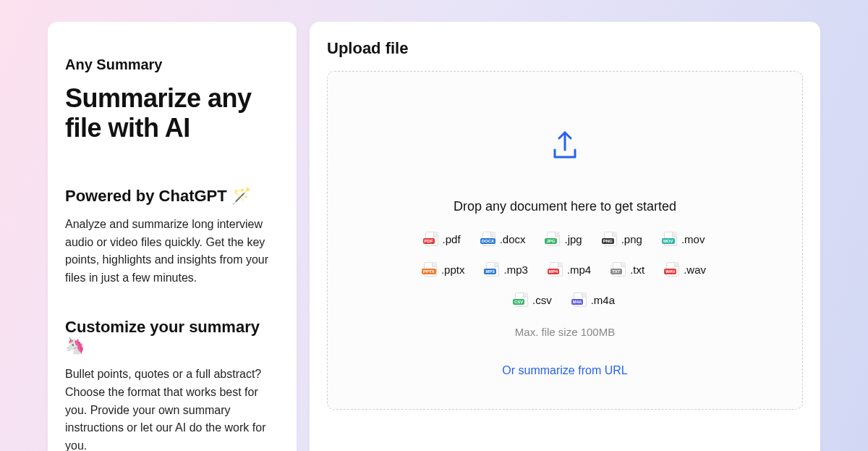 The image size is (868, 451). Describe the element at coordinates (637, 269) in the screenshot. I see `format-label: .txt` at that location.